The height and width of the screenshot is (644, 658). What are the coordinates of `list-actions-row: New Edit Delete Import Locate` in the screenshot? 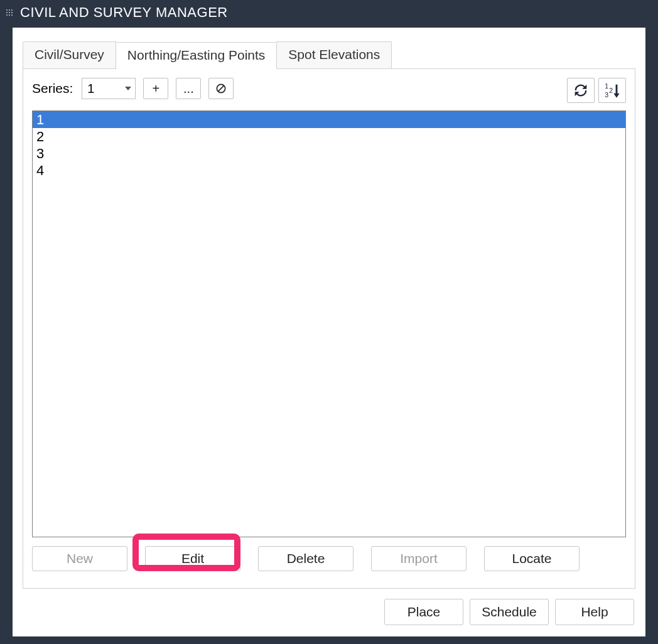 It's located at (329, 559).